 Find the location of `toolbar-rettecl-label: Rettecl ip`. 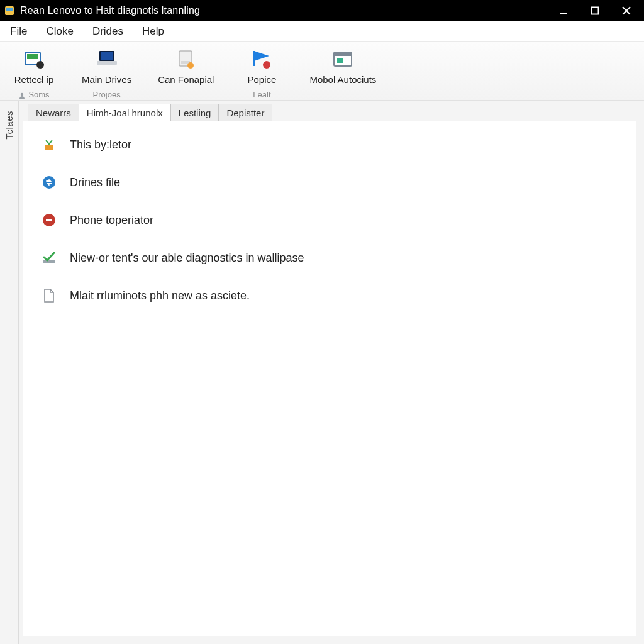

toolbar-rettecl-label: Rettecl ip is located at coordinates (34, 79).